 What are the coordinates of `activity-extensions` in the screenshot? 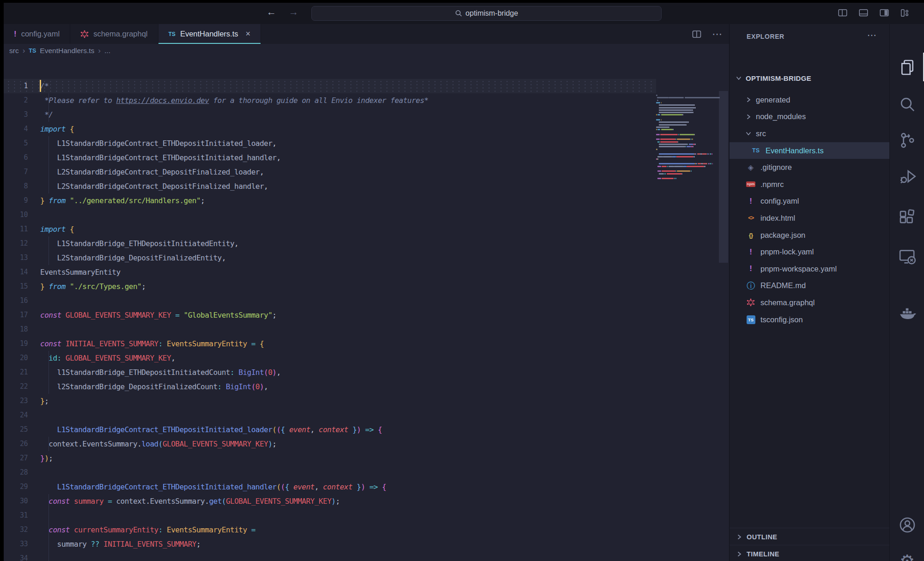 It's located at (907, 217).